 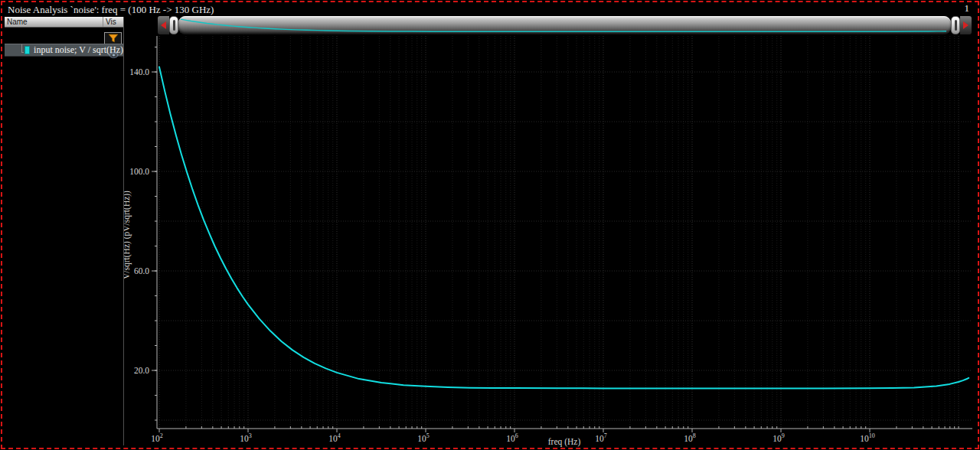 What do you see at coordinates (164, 25) in the screenshot?
I see `left-arrow-icon` at bounding box center [164, 25].